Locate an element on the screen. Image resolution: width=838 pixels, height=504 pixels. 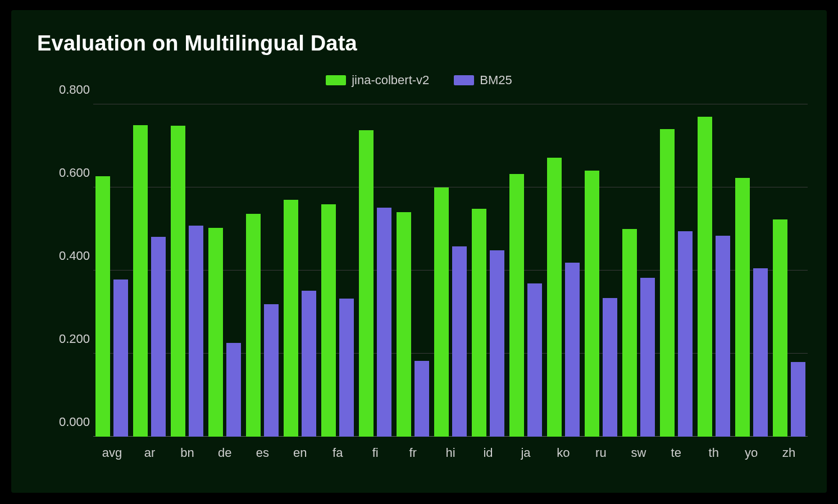
y-tick-label: 0.200 is located at coordinates (70, 339).